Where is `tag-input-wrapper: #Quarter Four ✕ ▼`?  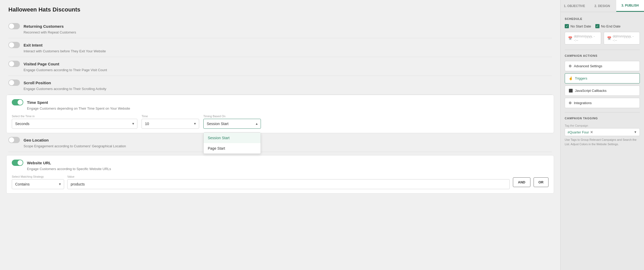 tag-input-wrapper: #Quarter Four ✕ ▼ is located at coordinates (602, 132).